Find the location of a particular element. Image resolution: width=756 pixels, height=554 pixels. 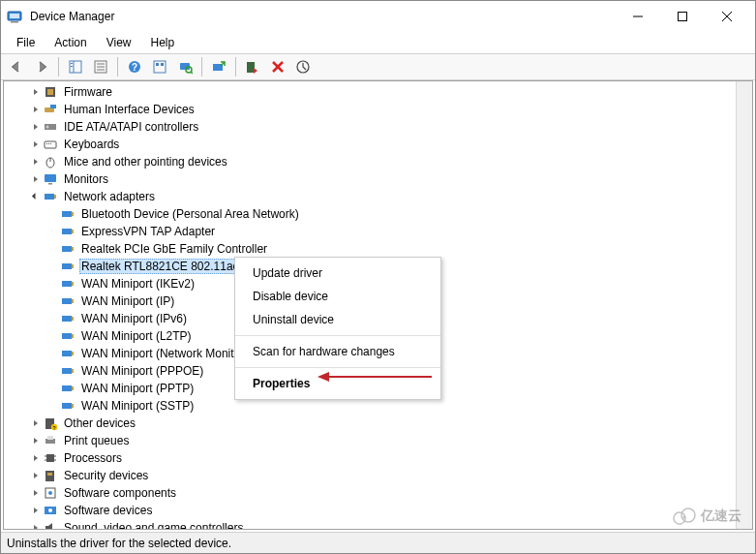

tree-item-hid: Human Interface Devices is located at coordinates (378, 109).